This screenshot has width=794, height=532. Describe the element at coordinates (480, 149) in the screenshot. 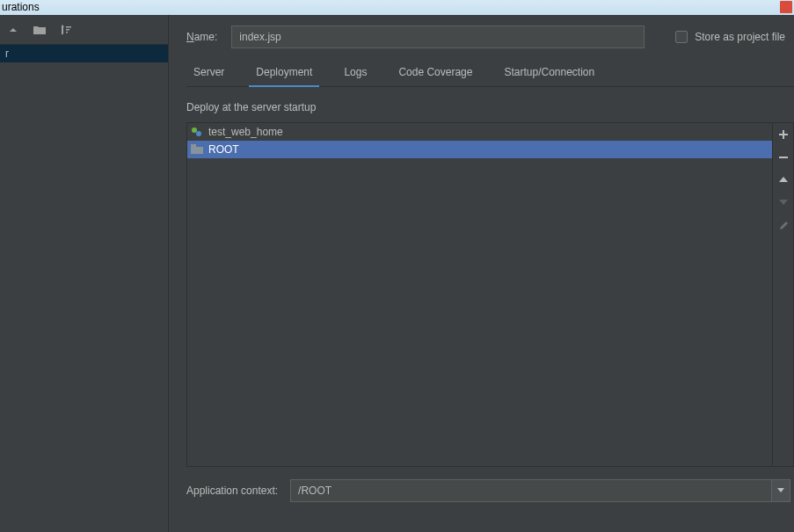

I see `deploy-item-folder: ROOT` at that location.